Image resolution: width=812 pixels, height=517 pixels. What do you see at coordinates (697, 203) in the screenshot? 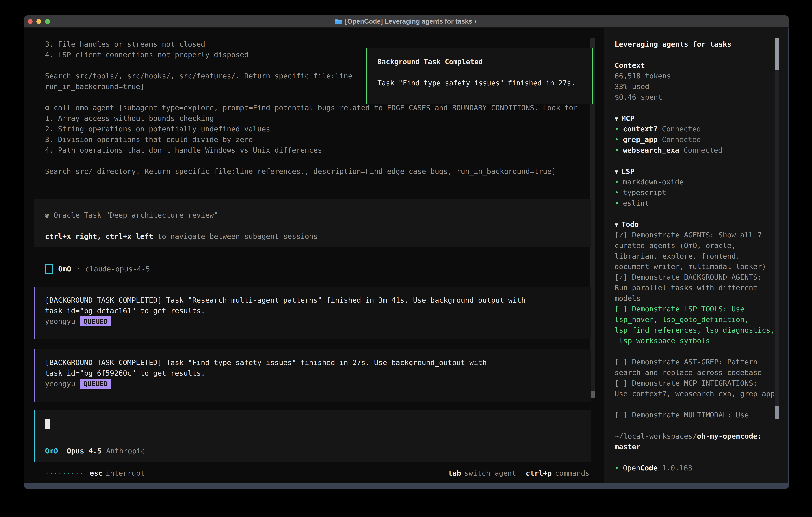
I see `lsp-item: •eslint` at bounding box center [697, 203].